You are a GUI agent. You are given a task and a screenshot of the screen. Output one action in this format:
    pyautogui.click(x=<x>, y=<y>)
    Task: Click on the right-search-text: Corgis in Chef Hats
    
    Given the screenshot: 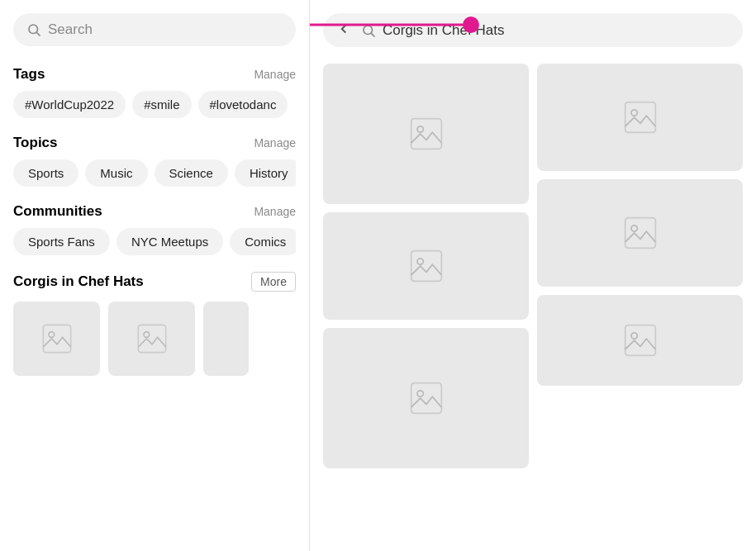 What is the action you would take?
    pyautogui.click(x=443, y=31)
    